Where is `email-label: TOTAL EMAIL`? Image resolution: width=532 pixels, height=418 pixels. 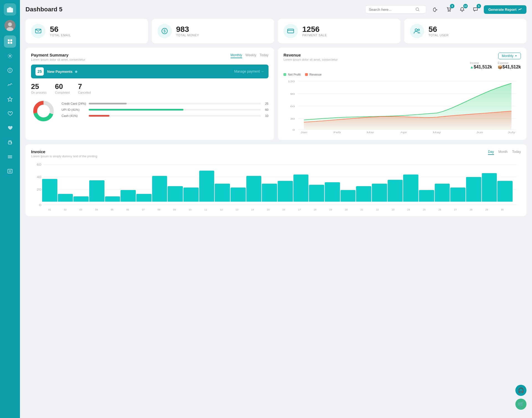
email-label: TOTAL EMAIL is located at coordinates (60, 35).